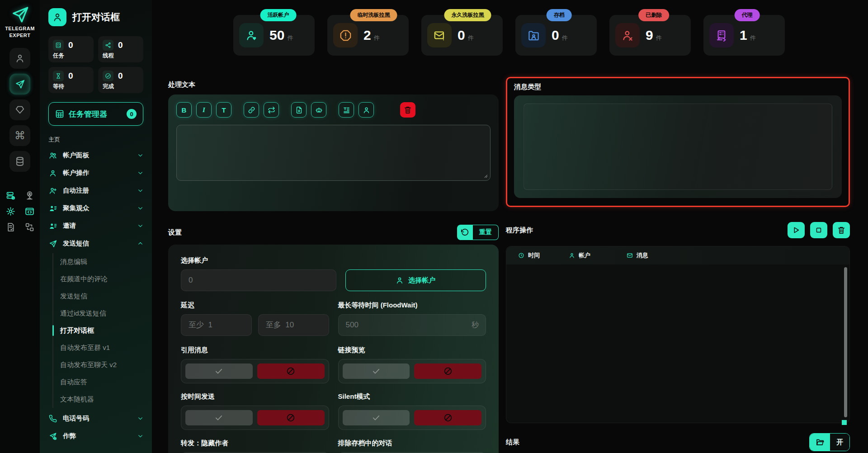 The image size is (868, 453). I want to click on stat-tile-waiting: 0 等待, so click(71, 80).